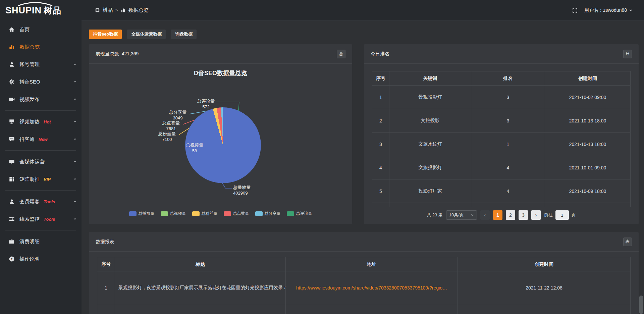 This screenshot has height=314, width=644. What do you see at coordinates (12, 47) in the screenshot?
I see `bar-chart-icon` at bounding box center [12, 47].